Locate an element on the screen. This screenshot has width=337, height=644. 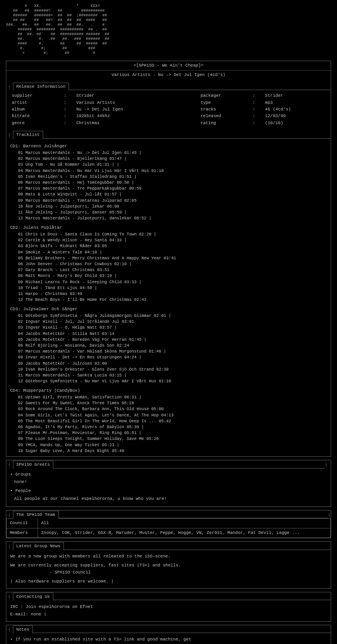
track-line: 01 Göteborgs Symfonietta - Några Juldags… is located at coordinates (168, 316).